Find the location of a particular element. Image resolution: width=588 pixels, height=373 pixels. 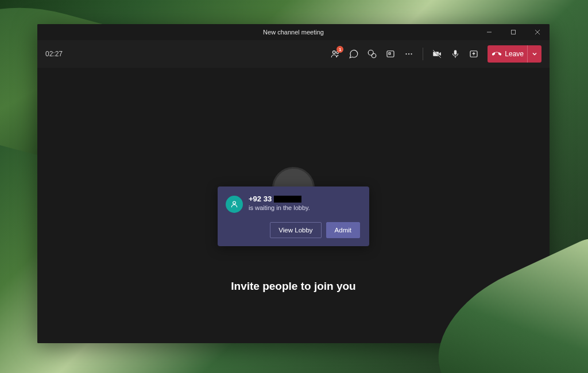

maximize-button is located at coordinates (513, 32).